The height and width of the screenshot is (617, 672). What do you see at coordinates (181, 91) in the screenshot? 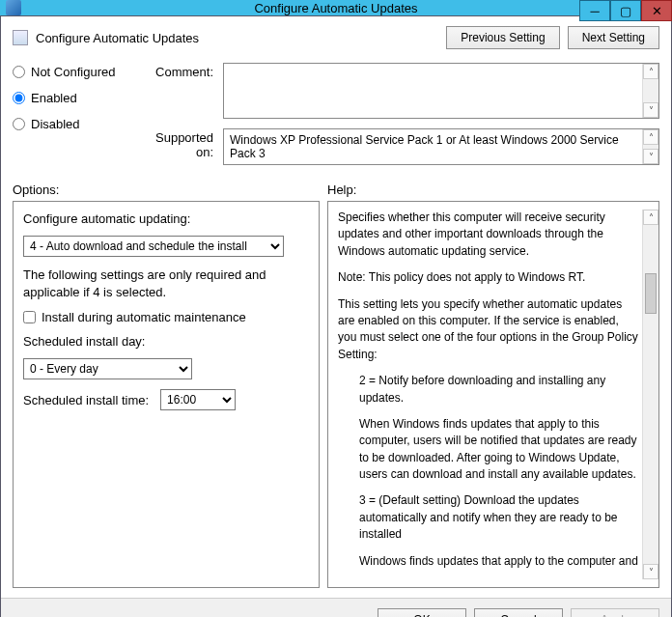
I see `comment-label: Comment:` at bounding box center [181, 91].